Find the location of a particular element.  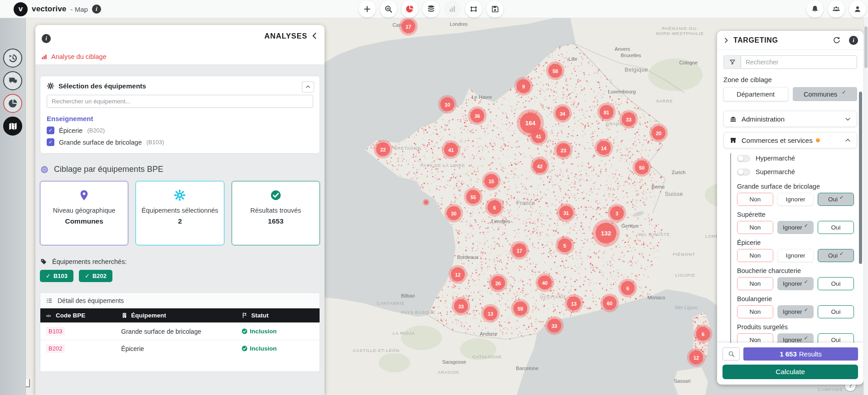

equipment-option: ✓Épicerie(B202) is located at coordinates (180, 131).